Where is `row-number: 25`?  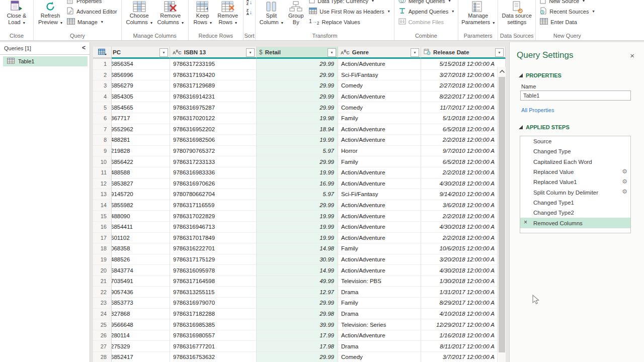
row-number: 25 is located at coordinates (103, 325).